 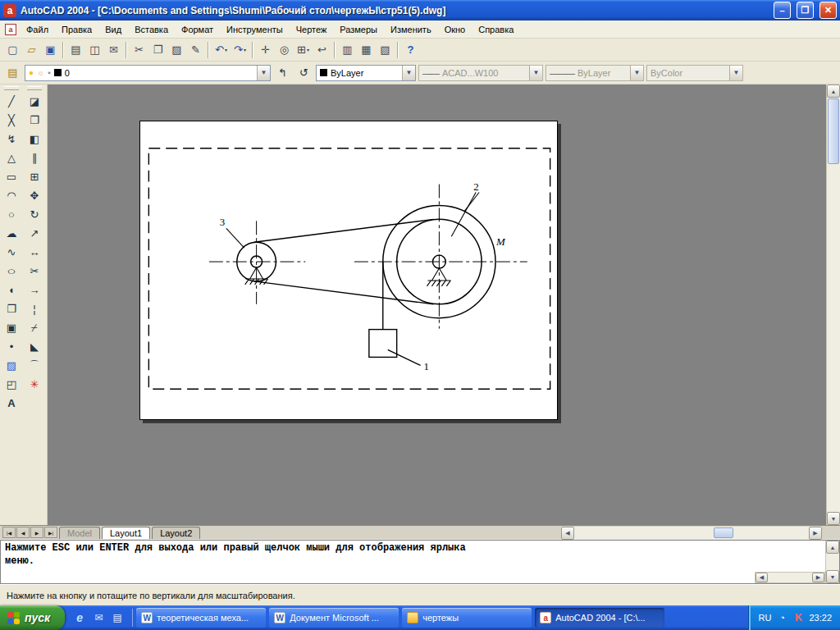 I want to click on kaspersky-icon: K, so click(x=798, y=618).